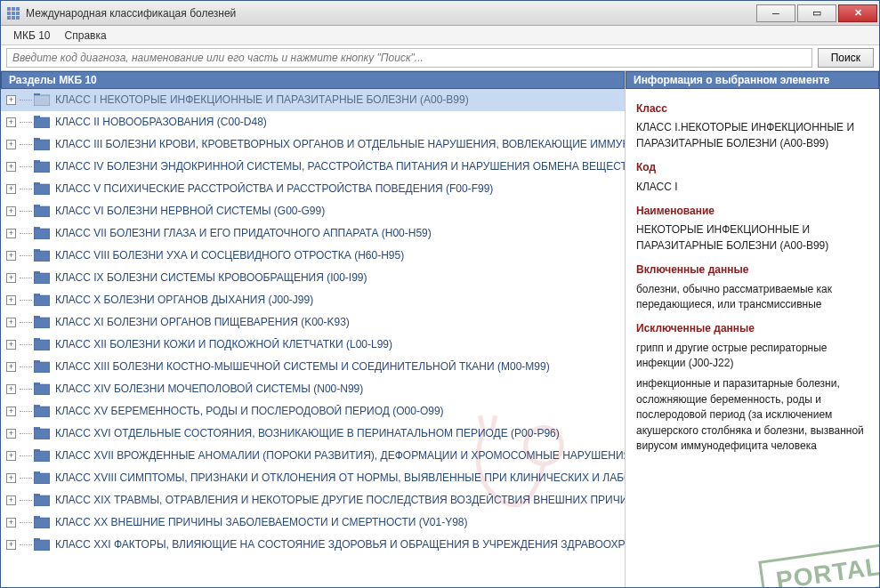 Image resolution: width=880 pixels, height=588 pixels. I want to click on tree-item: +КЛАСС VII БОЛЕЗНИ ГЛАЗА И ЕГО ПРИДАТОЧН…, so click(313, 233).